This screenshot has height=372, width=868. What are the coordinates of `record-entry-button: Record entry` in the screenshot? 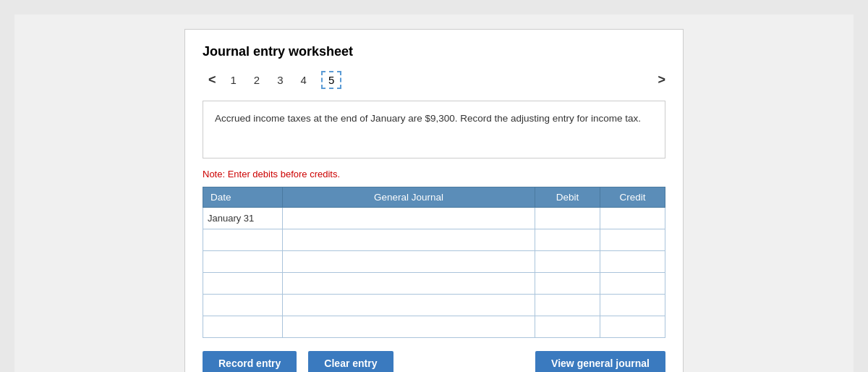 It's located at (250, 362).